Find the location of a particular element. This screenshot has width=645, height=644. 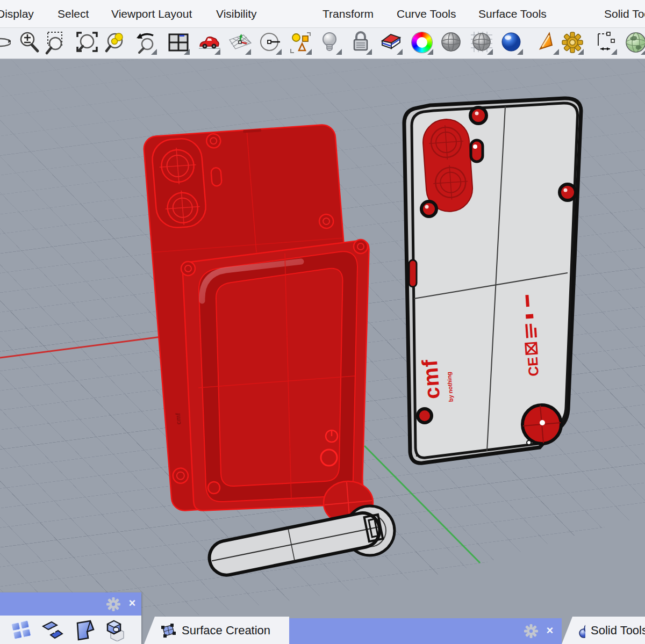

x-axis is located at coordinates (81, 347).